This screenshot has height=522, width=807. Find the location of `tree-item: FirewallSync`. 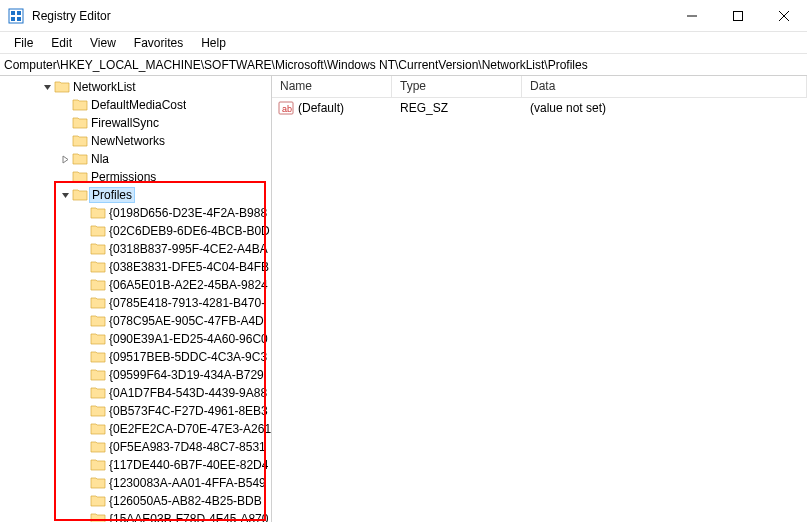

tree-item: FirewallSync is located at coordinates (136, 123).